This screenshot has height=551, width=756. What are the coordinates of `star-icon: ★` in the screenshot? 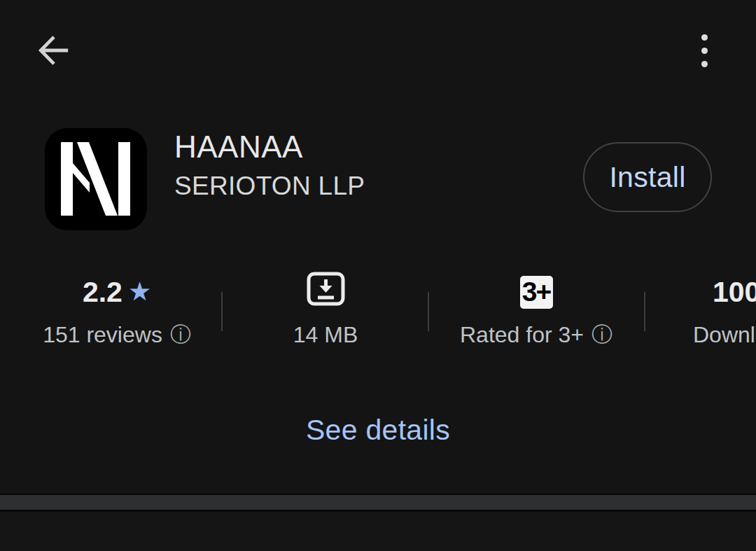 It's located at (140, 291).